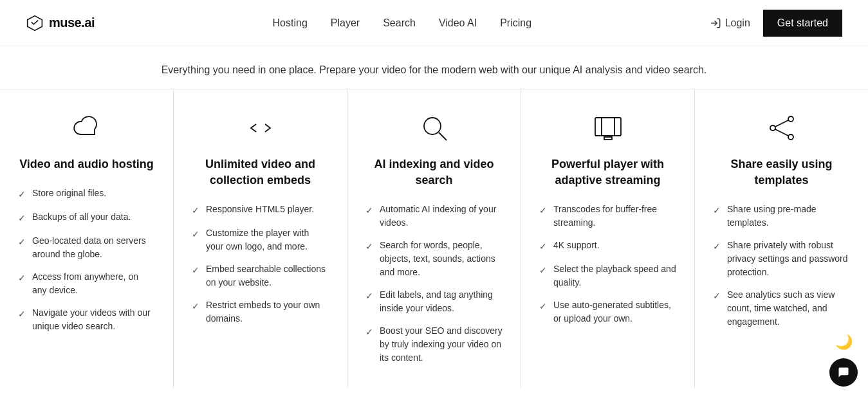 This screenshot has height=402, width=868. I want to click on hosting-item-3: Geo-located data on servers around the g…, so click(94, 248).